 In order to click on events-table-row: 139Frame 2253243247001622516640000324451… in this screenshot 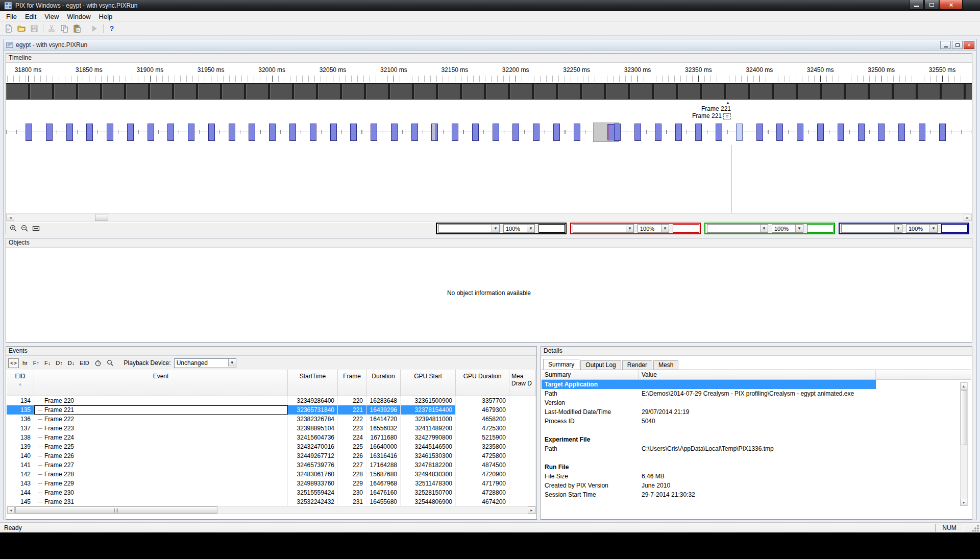, I will do `click(272, 447)`.